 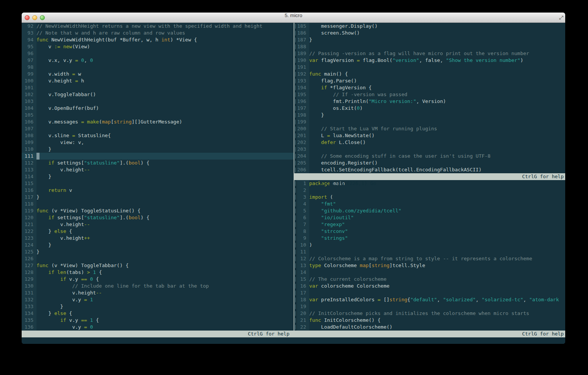 I want to click on code-line: |12// Colorscheme is a map from string t…, so click(x=430, y=259).